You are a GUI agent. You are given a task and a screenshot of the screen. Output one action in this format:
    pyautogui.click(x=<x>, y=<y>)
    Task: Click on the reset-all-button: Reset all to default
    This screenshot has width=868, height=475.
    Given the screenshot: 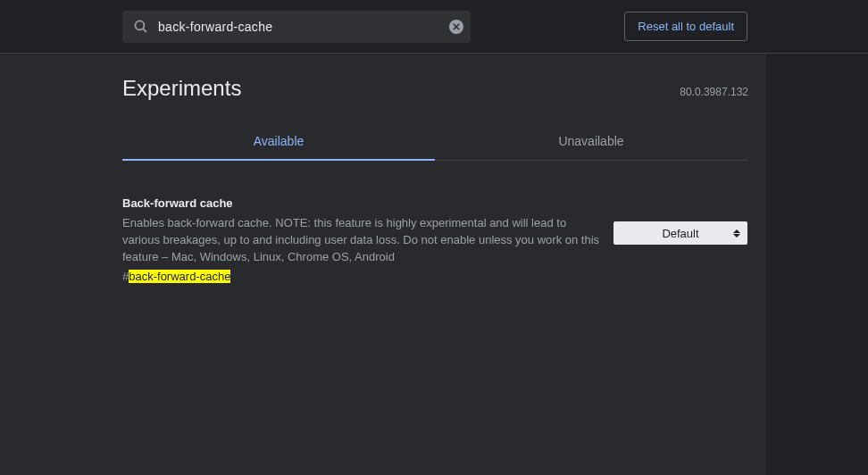 What is the action you would take?
    pyautogui.click(x=686, y=27)
    